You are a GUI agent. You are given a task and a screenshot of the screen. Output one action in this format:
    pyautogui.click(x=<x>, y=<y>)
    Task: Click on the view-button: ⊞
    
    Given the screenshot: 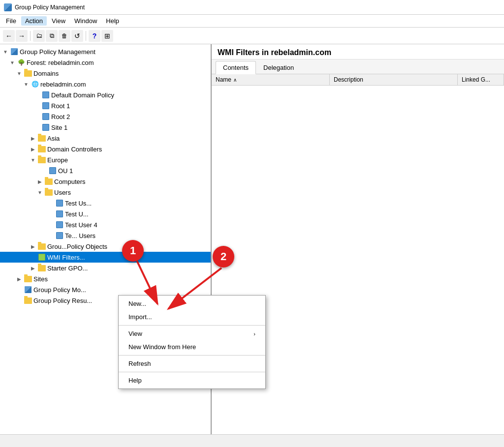 What is the action you would take?
    pyautogui.click(x=107, y=36)
    